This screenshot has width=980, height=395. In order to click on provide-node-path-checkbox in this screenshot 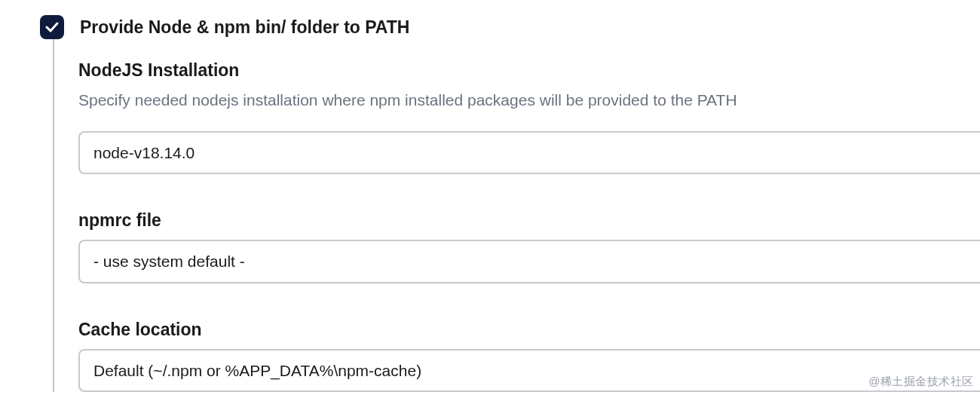, I will do `click(52, 27)`.